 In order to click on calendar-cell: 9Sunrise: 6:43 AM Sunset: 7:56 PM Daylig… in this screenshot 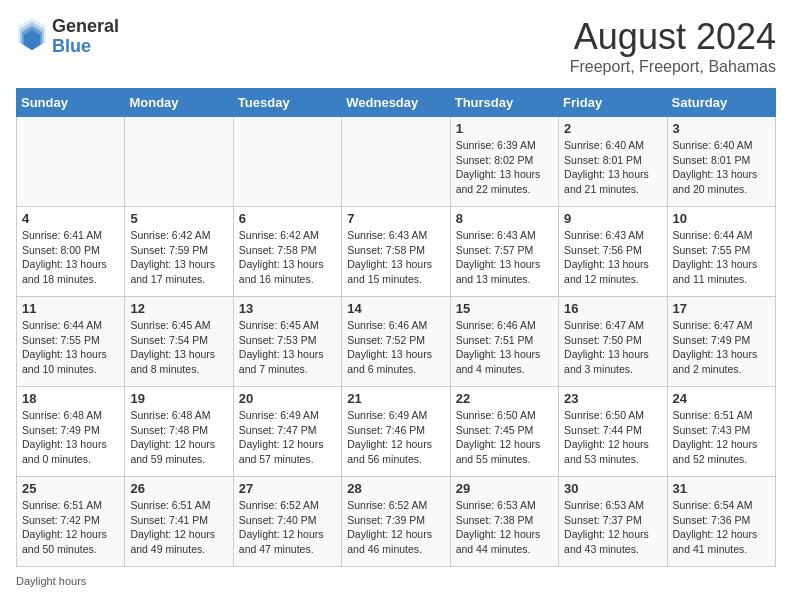, I will do `click(613, 252)`.